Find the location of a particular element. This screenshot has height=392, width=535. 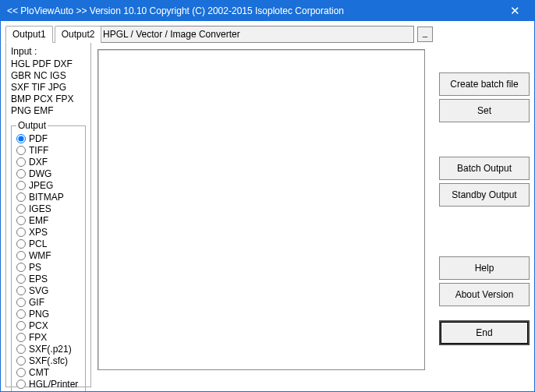

output-radio-eps: EPS is located at coordinates (49, 279).